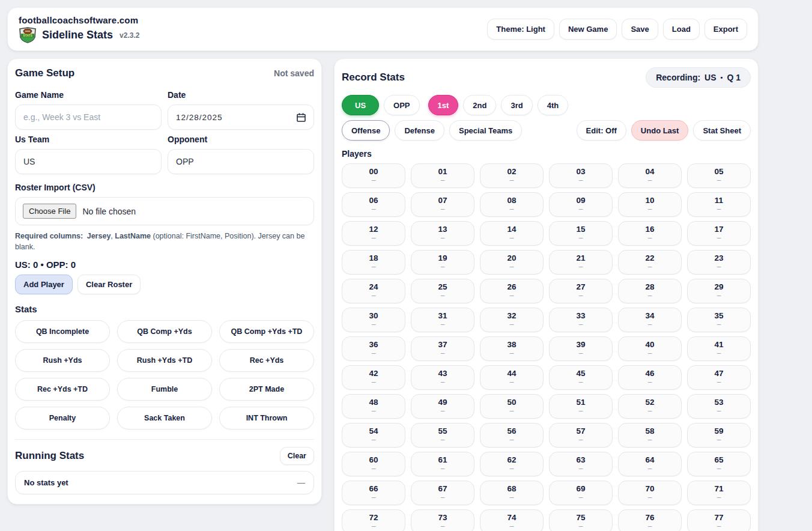 The height and width of the screenshot is (531, 812). What do you see at coordinates (581, 435) in the screenshot?
I see `player-card: 57 –` at bounding box center [581, 435].